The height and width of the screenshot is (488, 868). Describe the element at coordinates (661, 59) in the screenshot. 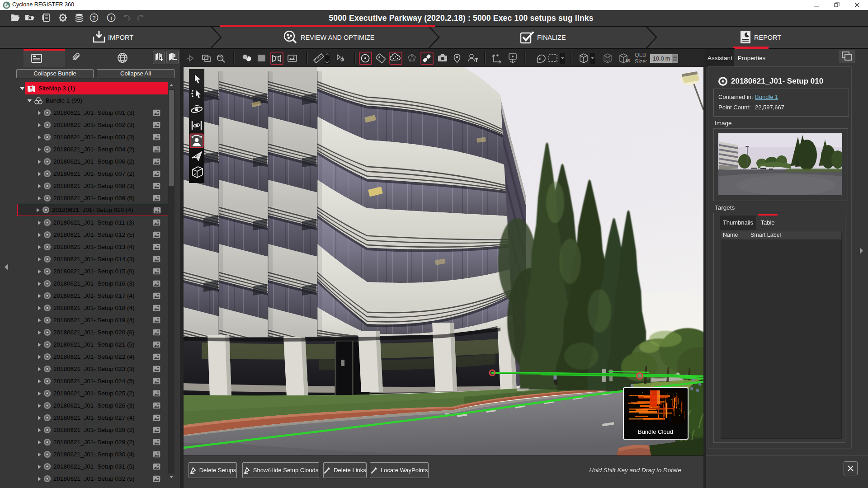

I see `svg-text: 10.0 m` at that location.